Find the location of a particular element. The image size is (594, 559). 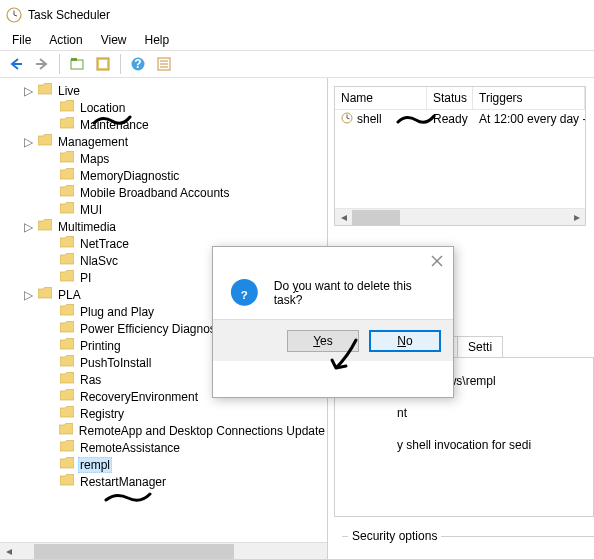

task-triggers: At 12:00 every day - A is located at coordinates (529, 119).